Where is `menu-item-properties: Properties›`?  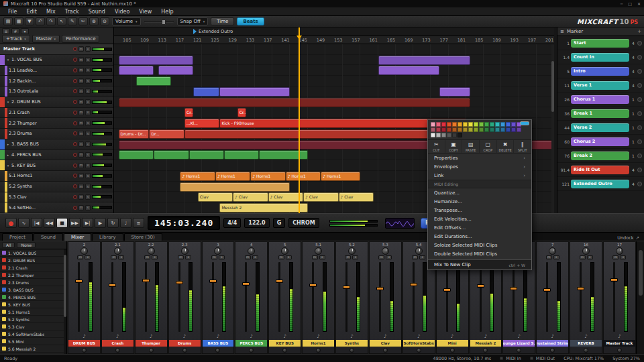 menu-item-properties: Properties› is located at coordinates (480, 158).